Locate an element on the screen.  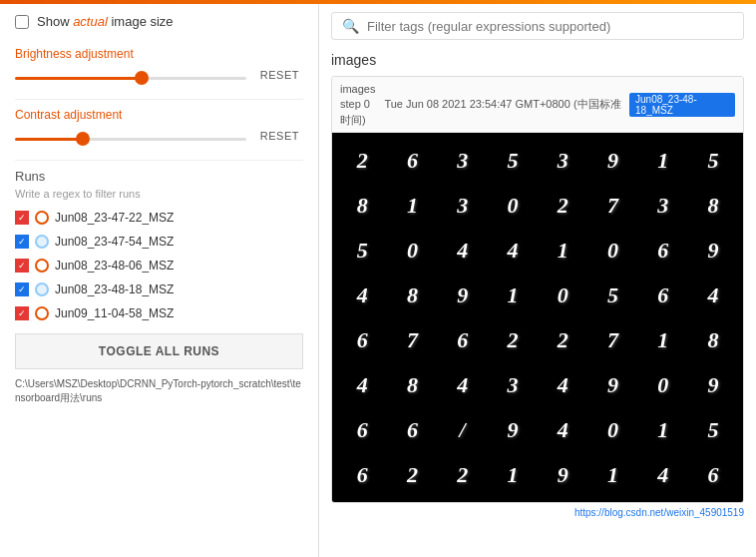
show-actual-size-checkbox is located at coordinates (22, 22).